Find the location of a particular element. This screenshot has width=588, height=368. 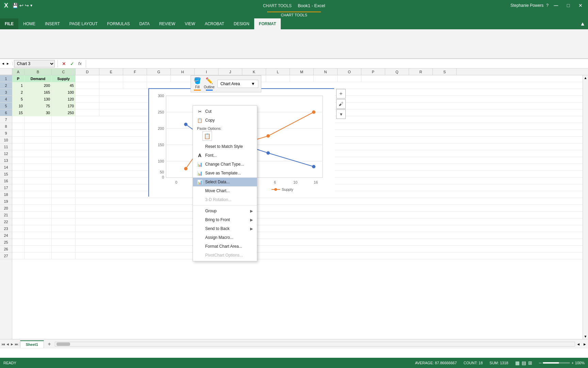

cell-c21 is located at coordinates (64, 215).